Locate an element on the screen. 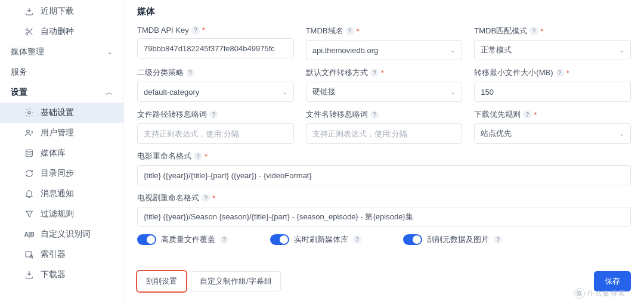 This screenshot has width=644, height=301. nav-indexer: 索引器 is located at coordinates (62, 255).